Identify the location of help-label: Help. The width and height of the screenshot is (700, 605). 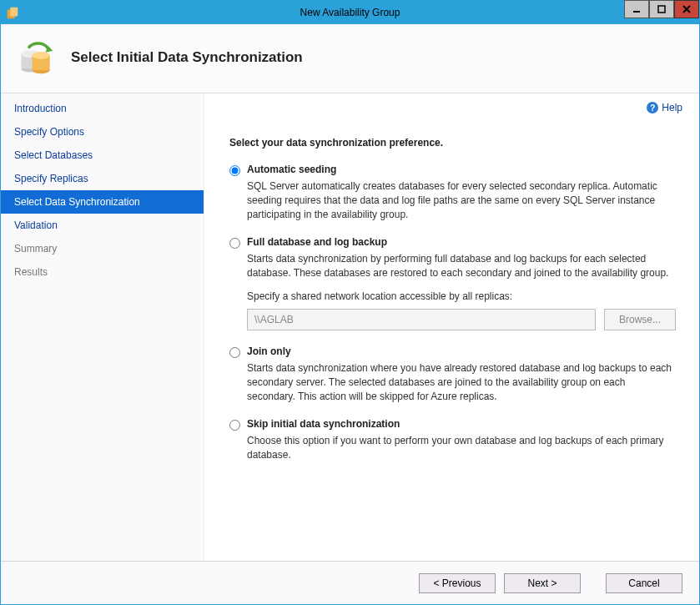
(672, 108).